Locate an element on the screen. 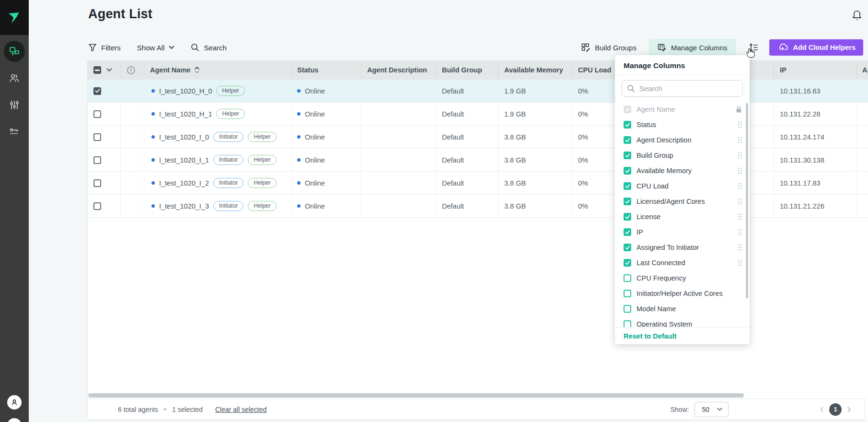 The width and height of the screenshot is (868, 422). sort-icon is located at coordinates (197, 70).